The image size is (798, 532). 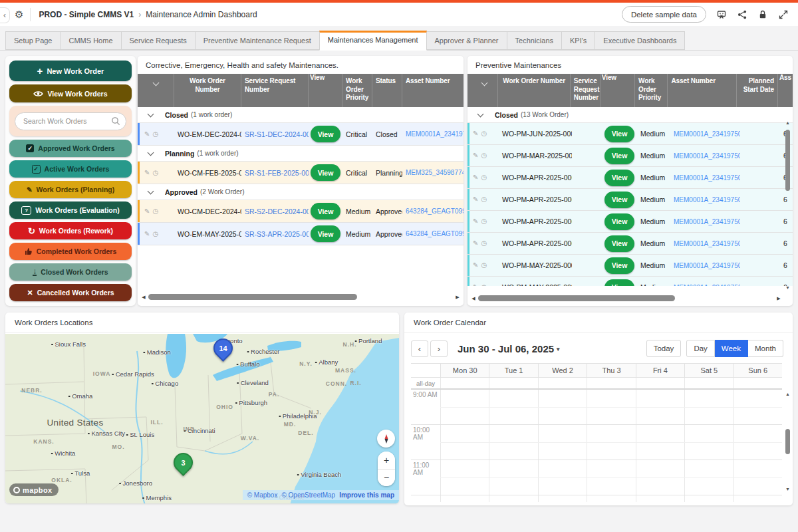 What do you see at coordinates (640, 41) in the screenshot?
I see `tab-executive-dashboards: Executive Dashboards` at bounding box center [640, 41].